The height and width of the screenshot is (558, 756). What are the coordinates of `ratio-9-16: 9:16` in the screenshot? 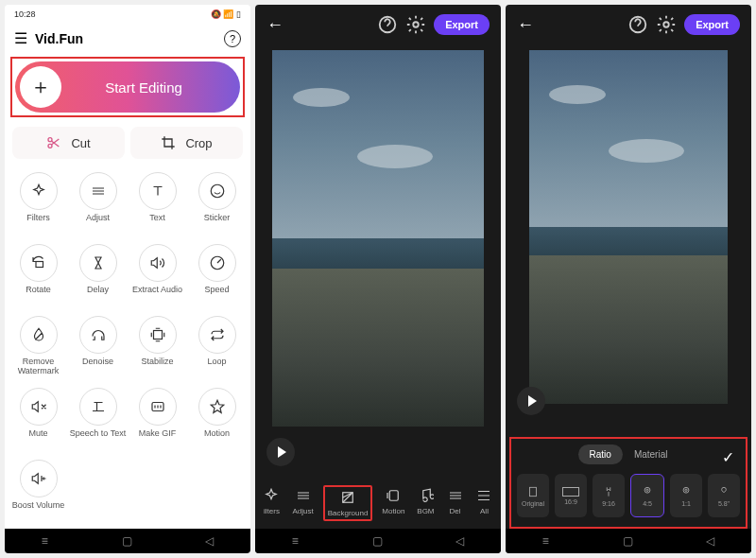 It's located at (609, 496).